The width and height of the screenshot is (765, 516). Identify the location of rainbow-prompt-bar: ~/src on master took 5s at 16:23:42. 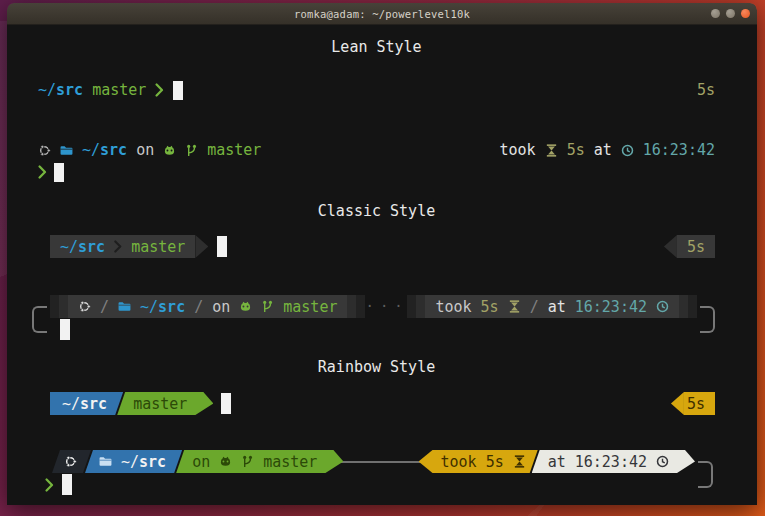
(374, 462).